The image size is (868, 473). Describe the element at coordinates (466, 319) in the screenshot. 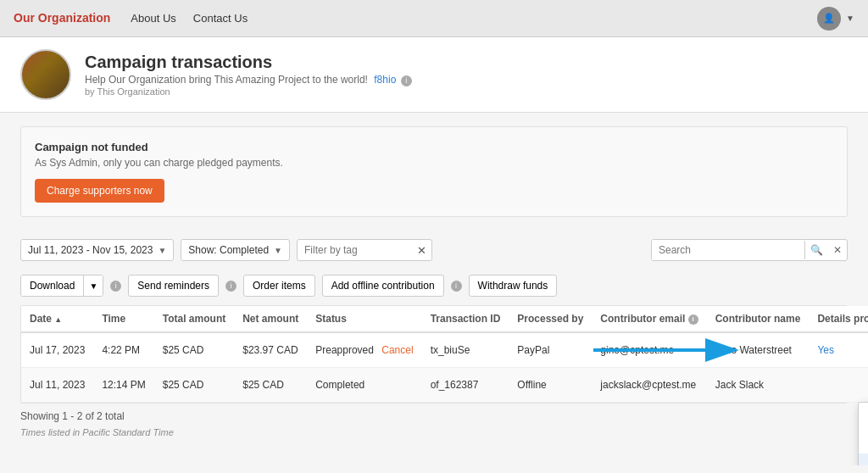

I see `transaction-id-col-header: Transaction ID` at that location.